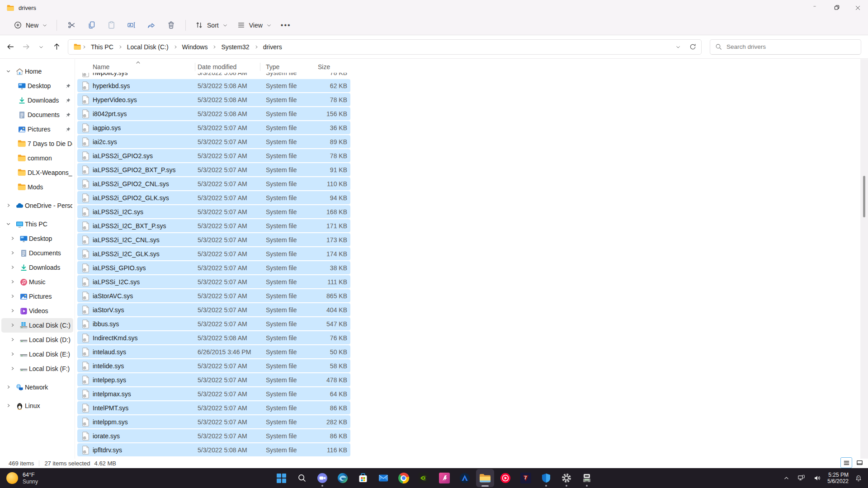 This screenshot has height=488, width=868. What do you see at coordinates (859, 478) in the screenshot?
I see `notification-bell-icon: z` at bounding box center [859, 478].